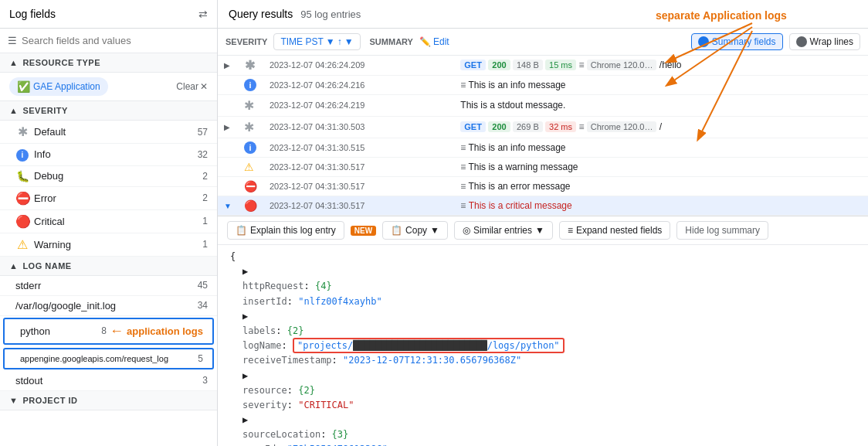 This screenshot has width=868, height=446. What do you see at coordinates (504, 230) in the screenshot?
I see `similar-entries-button: ◎ Similar entries ▼` at bounding box center [504, 230].